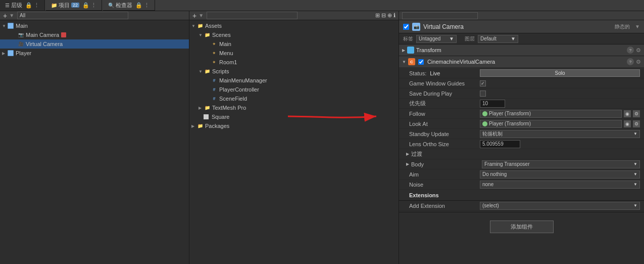 This screenshot has width=644, height=264. Describe the element at coordinates (22, 5) in the screenshot. I see `hierarchy-tab: ☰ 层级 🔒 ⋮` at that location.